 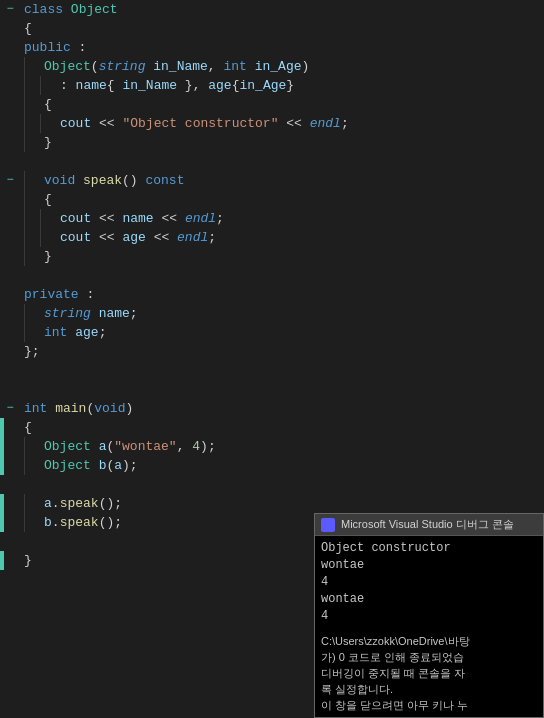 I want to click on vs-icon, so click(x=328, y=525).